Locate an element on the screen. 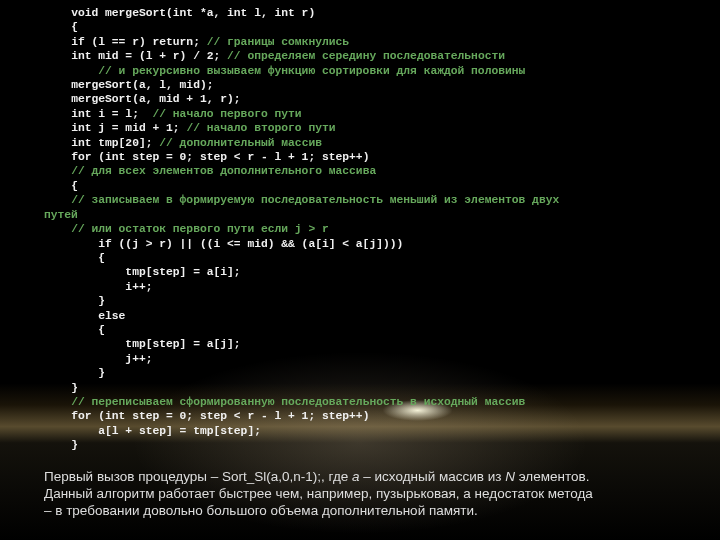  code-line: i++; is located at coordinates (367, 287).